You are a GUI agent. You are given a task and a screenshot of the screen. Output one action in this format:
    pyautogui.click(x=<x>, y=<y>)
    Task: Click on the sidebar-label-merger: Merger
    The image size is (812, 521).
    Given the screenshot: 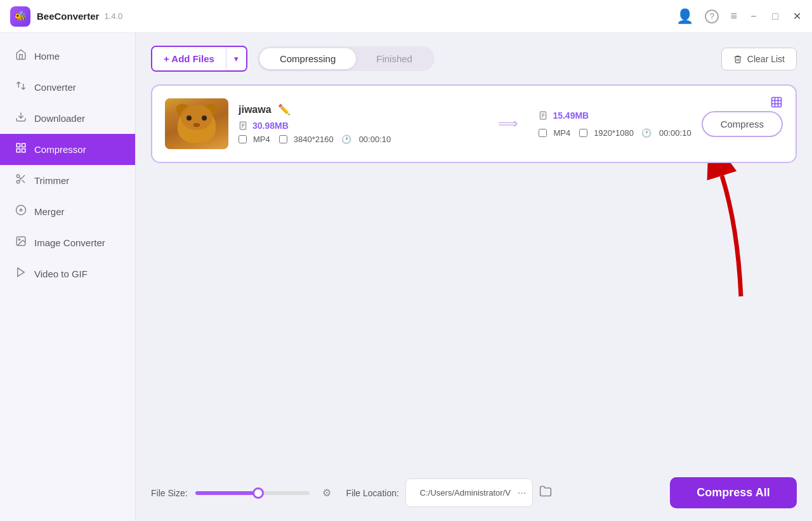 What is the action you would take?
    pyautogui.click(x=49, y=212)
    